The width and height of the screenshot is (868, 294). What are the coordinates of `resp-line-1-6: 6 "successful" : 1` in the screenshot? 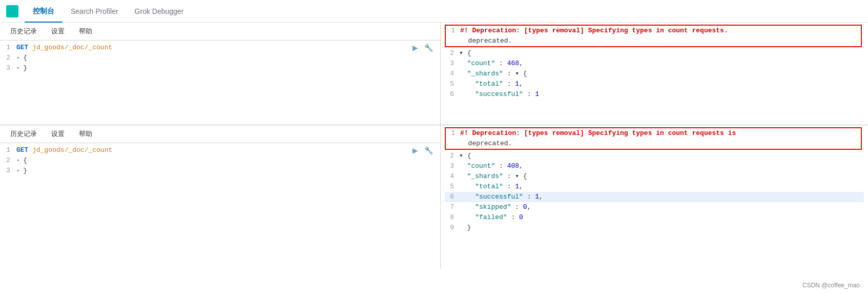 It's located at (654, 94).